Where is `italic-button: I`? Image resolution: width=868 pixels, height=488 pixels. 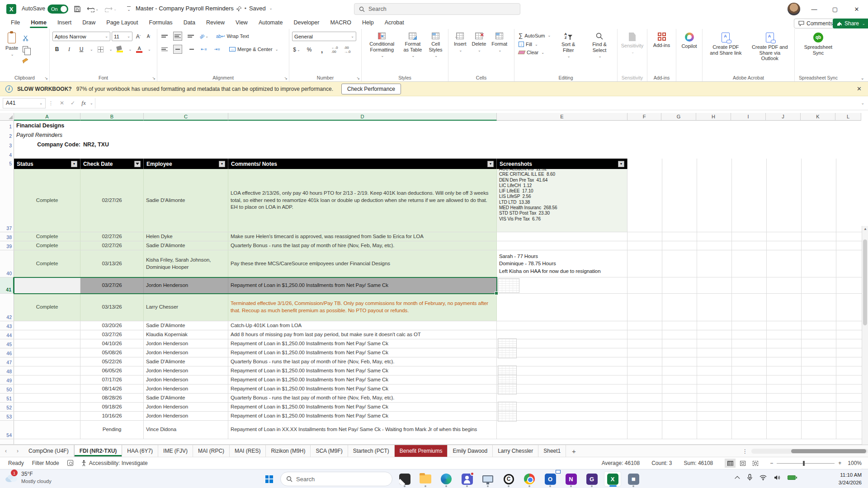 italic-button: I is located at coordinates (69, 49).